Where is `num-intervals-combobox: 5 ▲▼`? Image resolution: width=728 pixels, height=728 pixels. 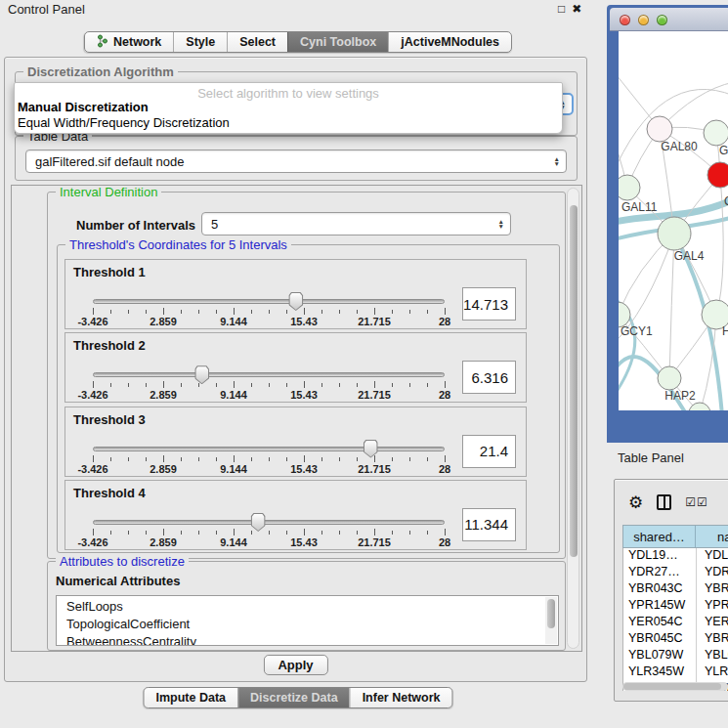 num-intervals-combobox: 5 ▲▼ is located at coordinates (356, 224).